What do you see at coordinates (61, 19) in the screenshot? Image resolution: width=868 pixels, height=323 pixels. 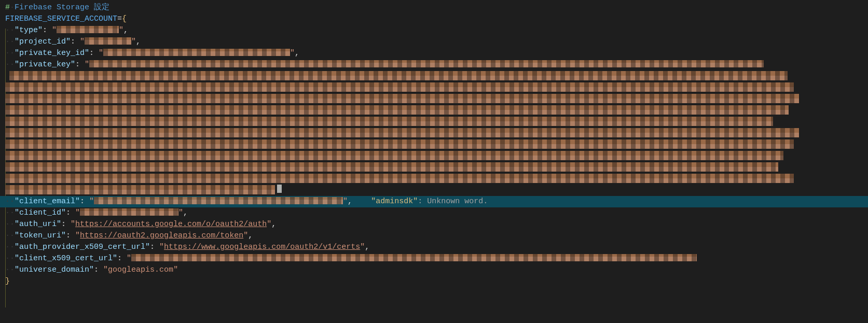 I see `env-var-name: FIREBASE_SERVICE_ACCOUNT` at bounding box center [61, 19].